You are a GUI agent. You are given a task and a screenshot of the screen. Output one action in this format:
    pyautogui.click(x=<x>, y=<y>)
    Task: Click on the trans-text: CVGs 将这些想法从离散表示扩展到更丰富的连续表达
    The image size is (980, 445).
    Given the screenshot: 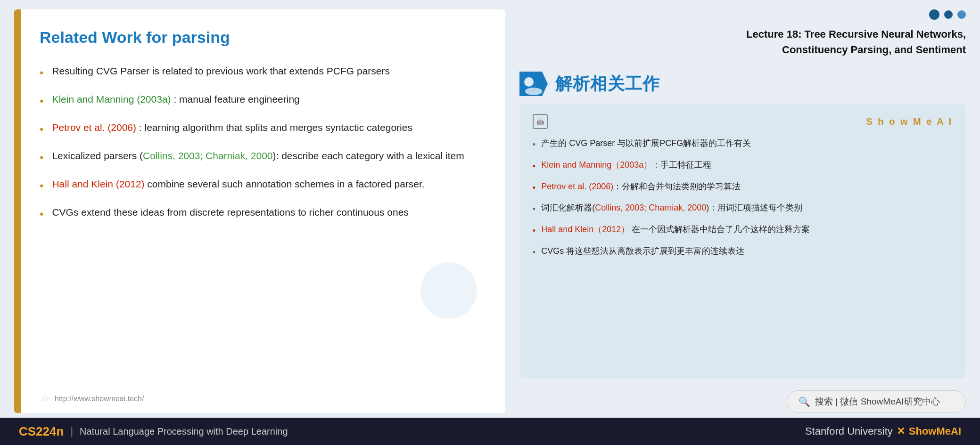 What is the action you would take?
    pyautogui.click(x=643, y=251)
    